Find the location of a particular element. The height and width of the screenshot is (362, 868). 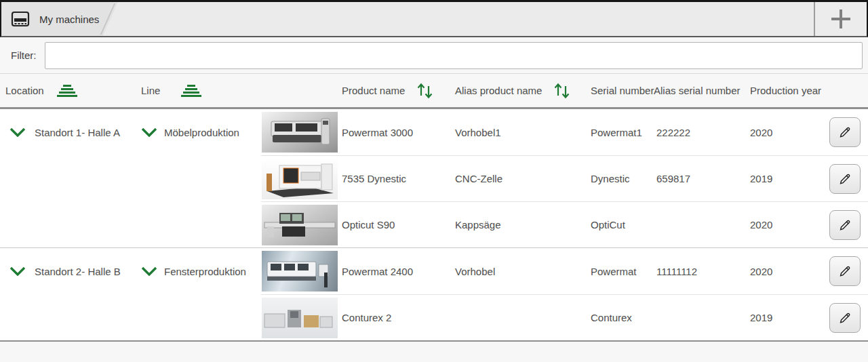

machine-row: Powermat 3000 Vorhobel1 Powermat1 222222… is located at coordinates (564, 132).